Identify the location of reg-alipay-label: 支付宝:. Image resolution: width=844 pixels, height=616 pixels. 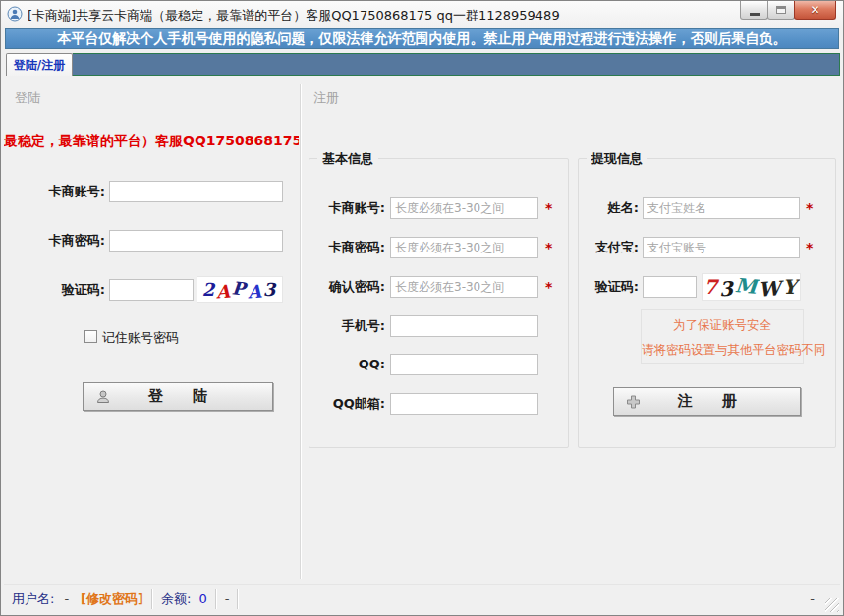
(611, 248).